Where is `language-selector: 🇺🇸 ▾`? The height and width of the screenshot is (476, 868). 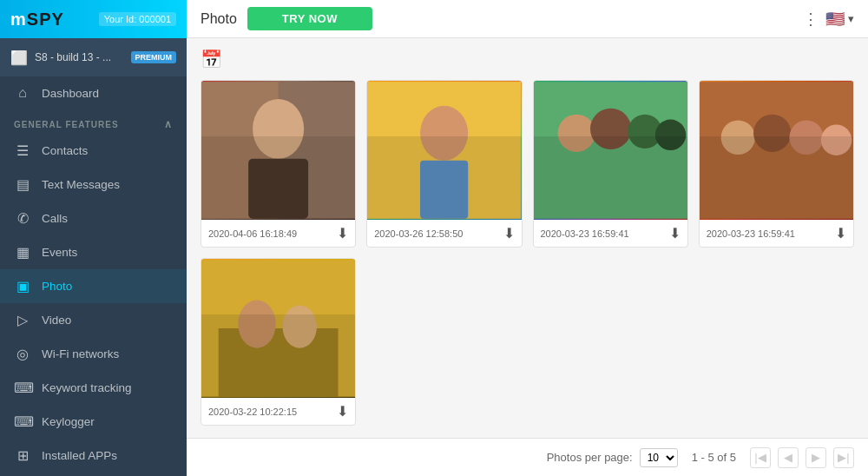
language-selector: 🇺🇸 ▾ is located at coordinates (840, 19).